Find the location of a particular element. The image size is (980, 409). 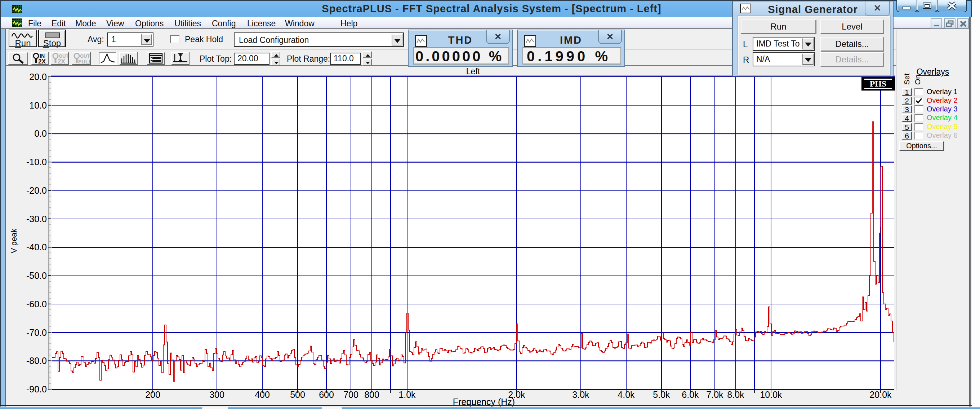

svg-text: 6.0k is located at coordinates (690, 395).